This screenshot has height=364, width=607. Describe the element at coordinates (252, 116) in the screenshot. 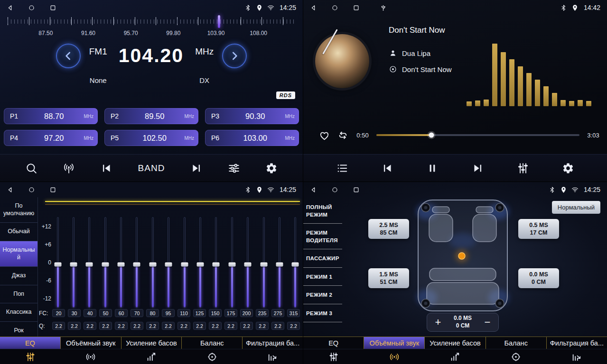

I see `radio-preset-p3: P390.30MHz` at that location.